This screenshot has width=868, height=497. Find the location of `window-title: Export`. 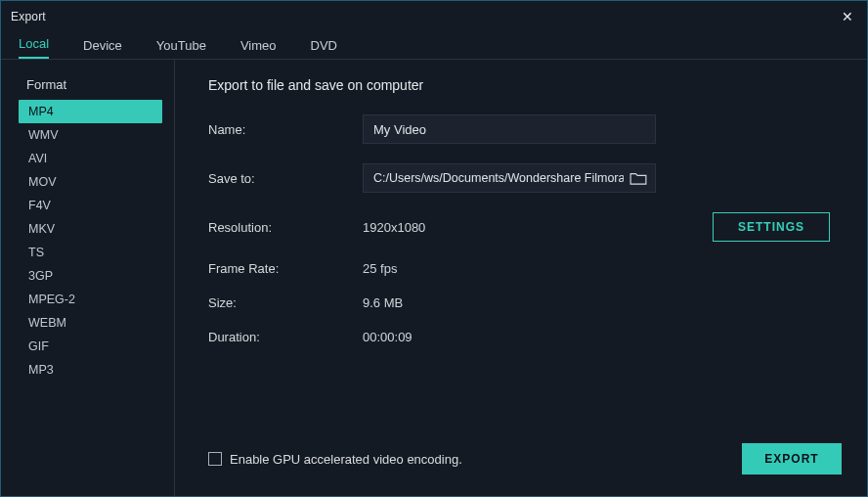

window-title: Export is located at coordinates (424, 17).